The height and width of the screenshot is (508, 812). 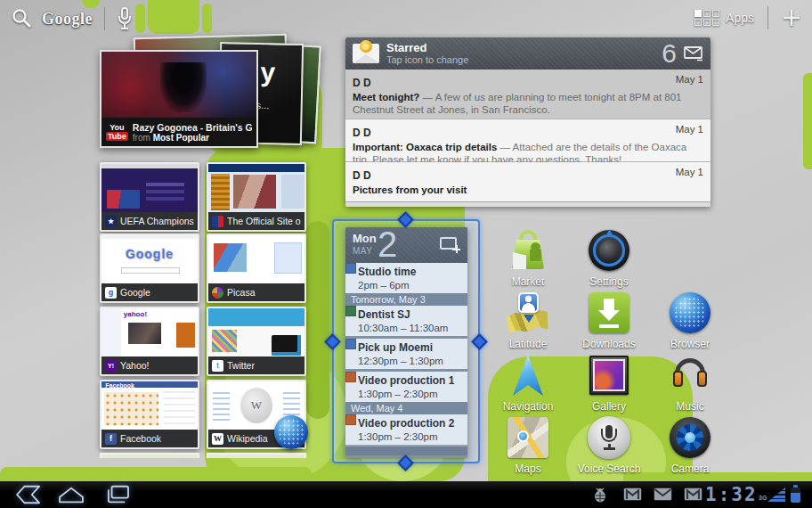 I want to click on recent-apps-button, so click(x=118, y=496).